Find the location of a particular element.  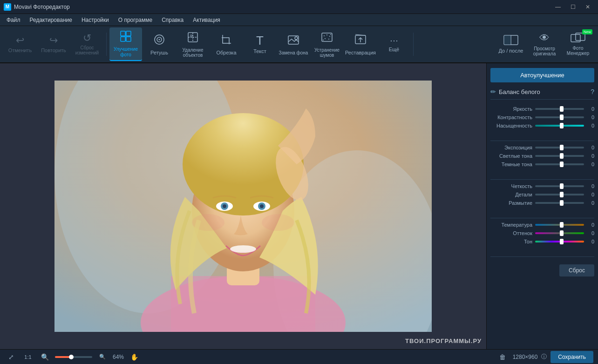

menu-about: О программе is located at coordinates (135, 20).